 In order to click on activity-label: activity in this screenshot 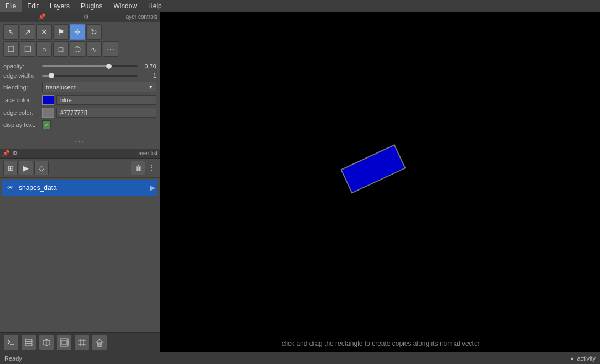, I will do `click(586, 358)`.